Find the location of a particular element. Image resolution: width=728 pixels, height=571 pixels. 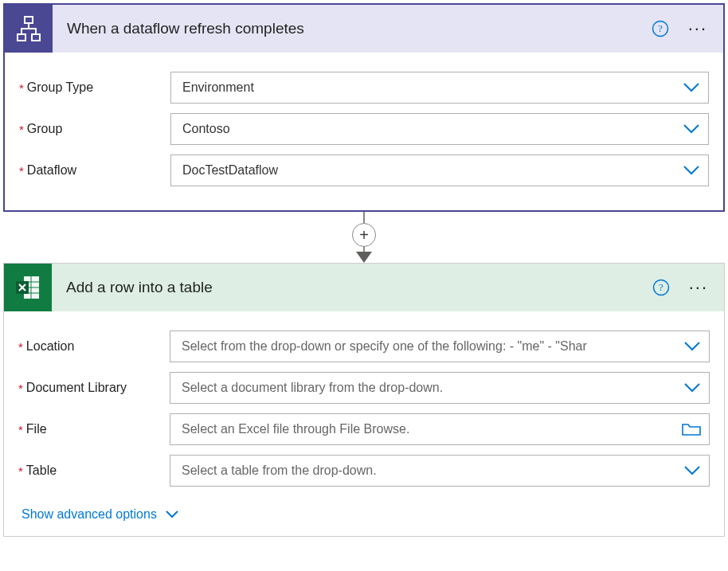

add-step-button: + is located at coordinates (364, 235).